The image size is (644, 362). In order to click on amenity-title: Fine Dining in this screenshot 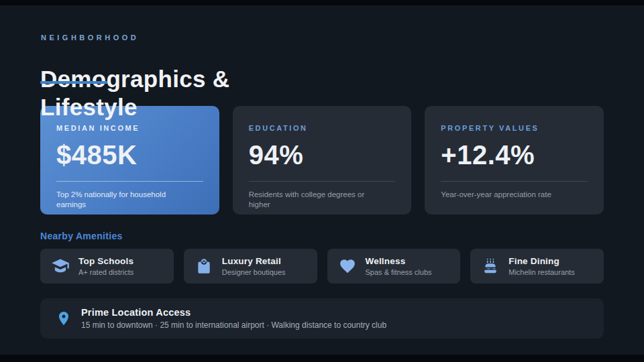, I will do `click(541, 261)`.